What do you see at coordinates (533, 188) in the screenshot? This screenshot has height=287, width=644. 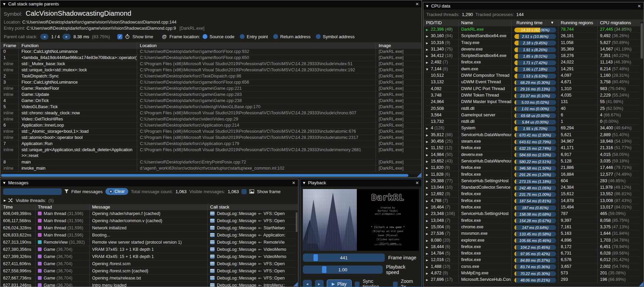 I see `cpu-row: ▶13,044 (10)StandardCollector.Service242…` at bounding box center [533, 188].